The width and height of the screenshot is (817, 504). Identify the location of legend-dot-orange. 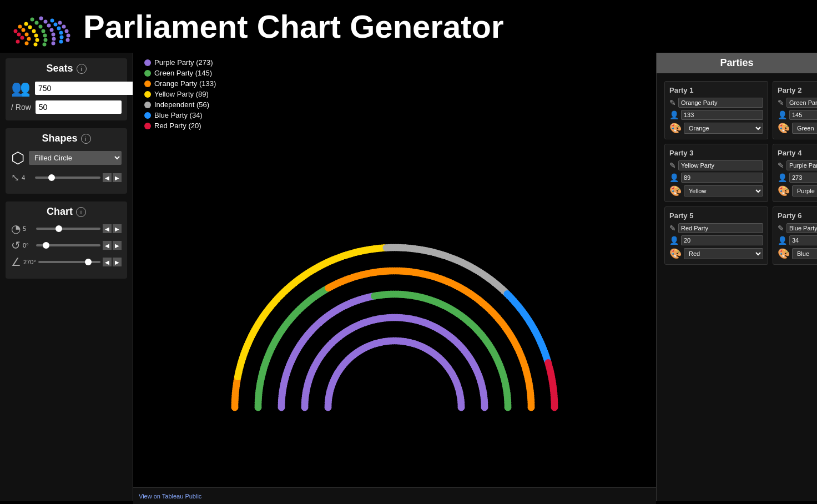
(148, 84).